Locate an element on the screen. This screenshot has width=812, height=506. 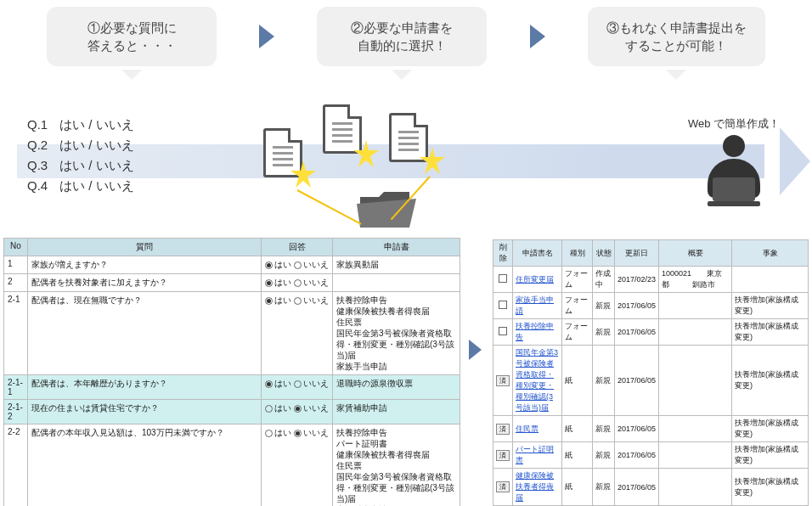
cell-no: 2-1 is located at coordinates (16, 334).